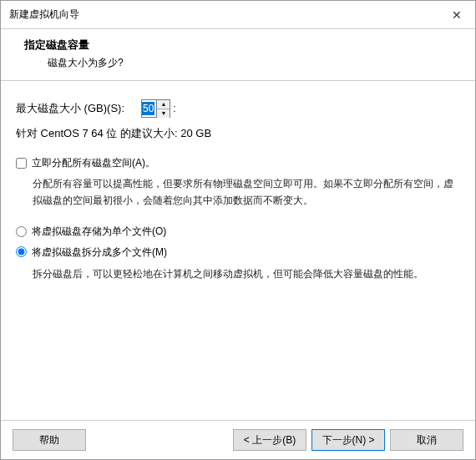  What do you see at coordinates (238, 55) in the screenshot?
I see `wizard-header: 指定磁盘容量 磁盘大小为多少?` at bounding box center [238, 55].